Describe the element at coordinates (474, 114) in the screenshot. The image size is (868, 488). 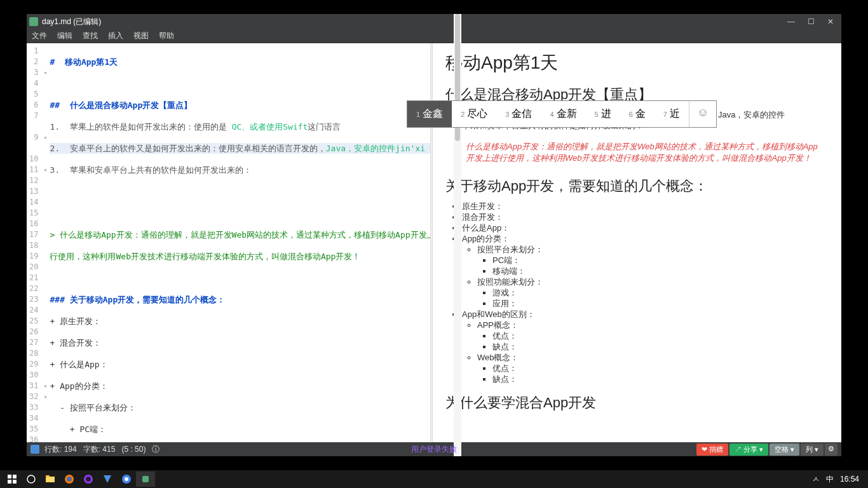
I see `ime-candidate-2: 2尽心` at that location.